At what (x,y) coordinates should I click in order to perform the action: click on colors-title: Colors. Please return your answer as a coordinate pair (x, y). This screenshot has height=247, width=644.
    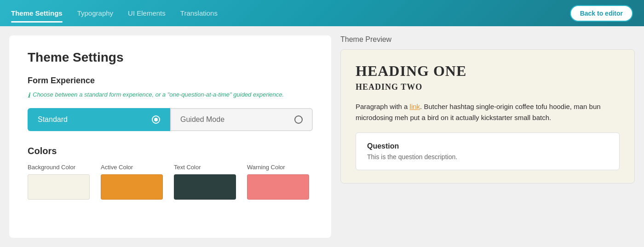
    Looking at the image, I should click on (170, 151).